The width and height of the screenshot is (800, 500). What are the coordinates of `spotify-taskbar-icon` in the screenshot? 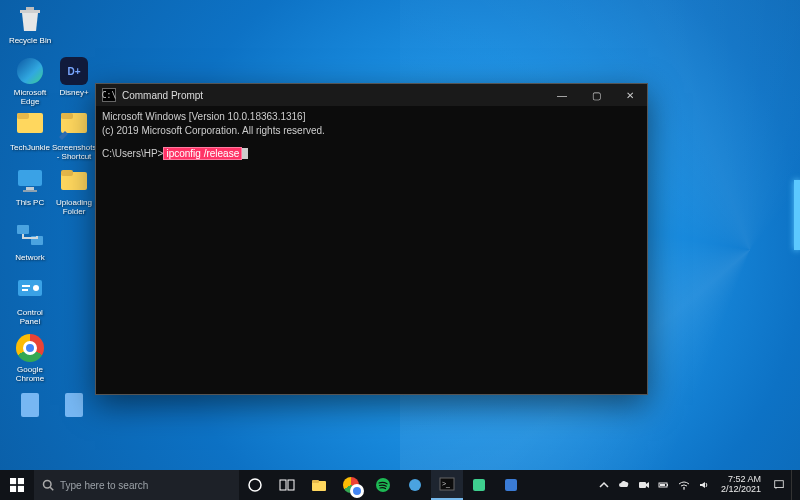 It's located at (383, 485).